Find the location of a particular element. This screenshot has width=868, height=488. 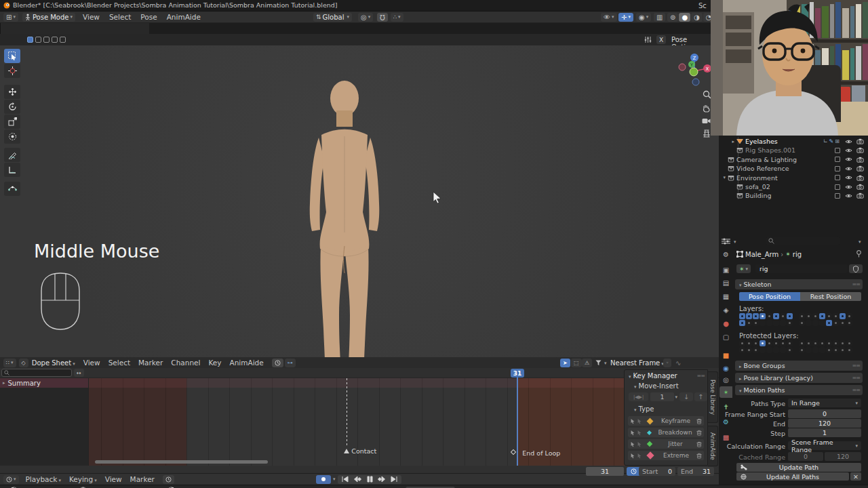

pivot-point-button: ◎▾ is located at coordinates (366, 18).